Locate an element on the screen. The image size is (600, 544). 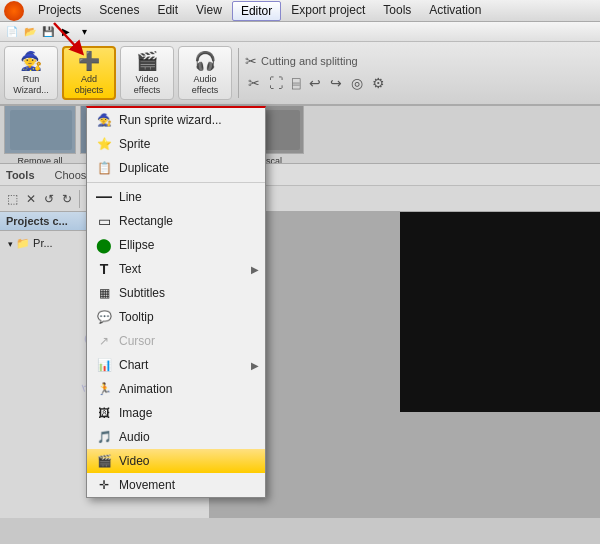
save-icon: 💾 is located at coordinates (48, 32).